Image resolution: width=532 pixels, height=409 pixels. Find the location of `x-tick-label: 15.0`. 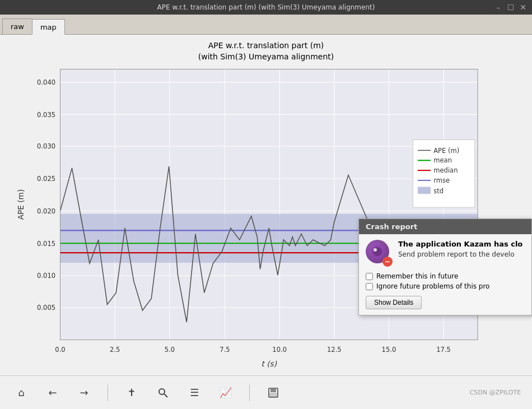

x-tick-label: 15.0 is located at coordinates (389, 350).